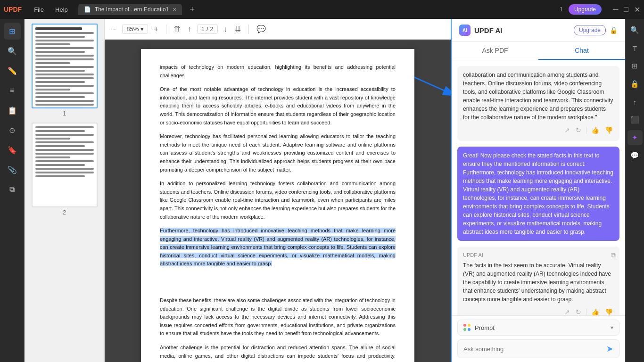  I want to click on zoom-out-button: −, so click(114, 29).